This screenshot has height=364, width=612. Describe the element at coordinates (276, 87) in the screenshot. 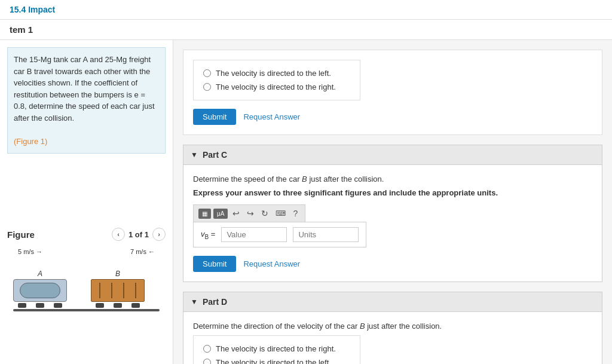

I see `radio-right-1-label: The velocity is directed to the right.` at that location.